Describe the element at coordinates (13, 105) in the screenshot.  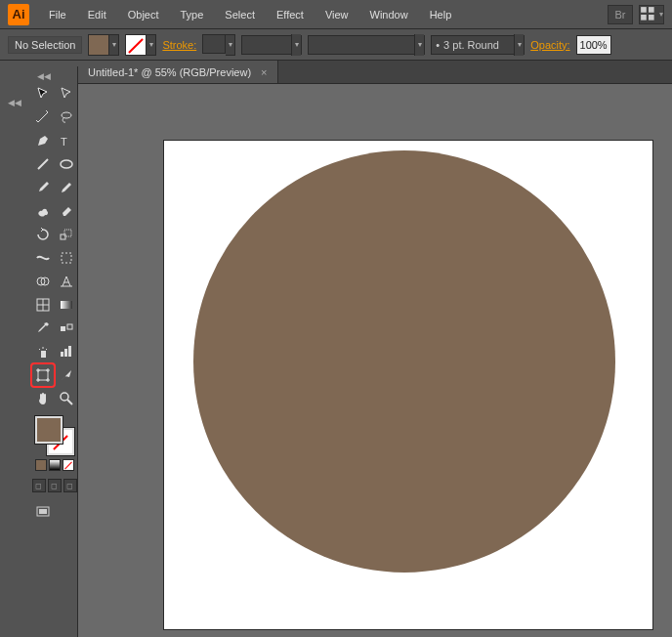
I see `panel-collapse-icon: ◀◀` at that location.